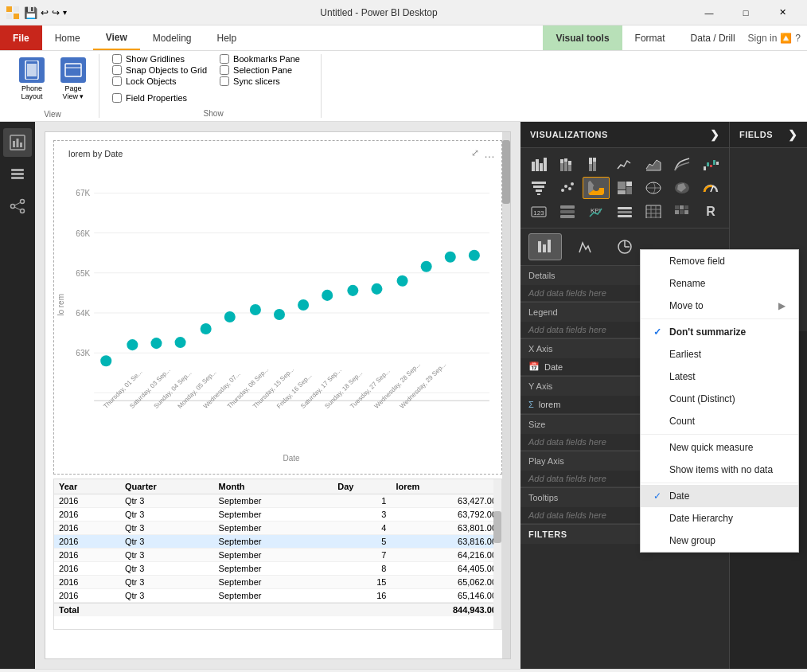  I want to click on visualizations-title: VISUALIZATIONS, so click(569, 135).